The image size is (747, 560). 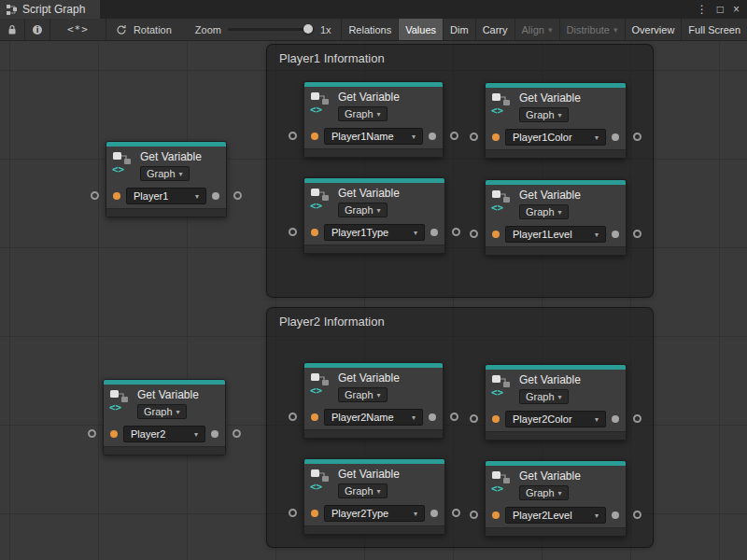 I want to click on variable-dropdown: Player2Color, so click(x=556, y=419).